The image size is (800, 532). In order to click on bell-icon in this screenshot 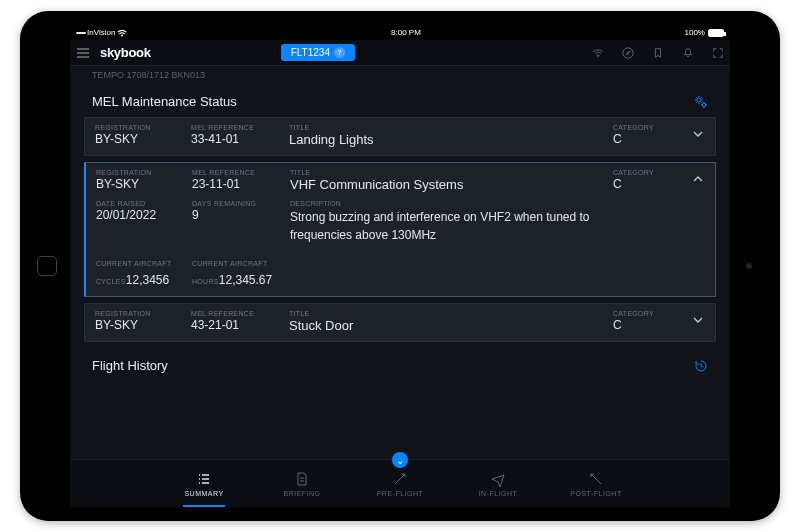, I will do `click(688, 53)`.